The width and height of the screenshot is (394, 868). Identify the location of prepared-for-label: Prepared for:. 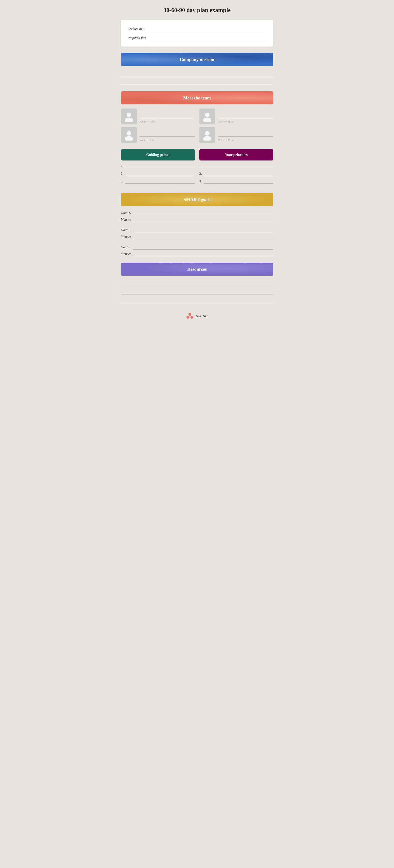
(137, 38).